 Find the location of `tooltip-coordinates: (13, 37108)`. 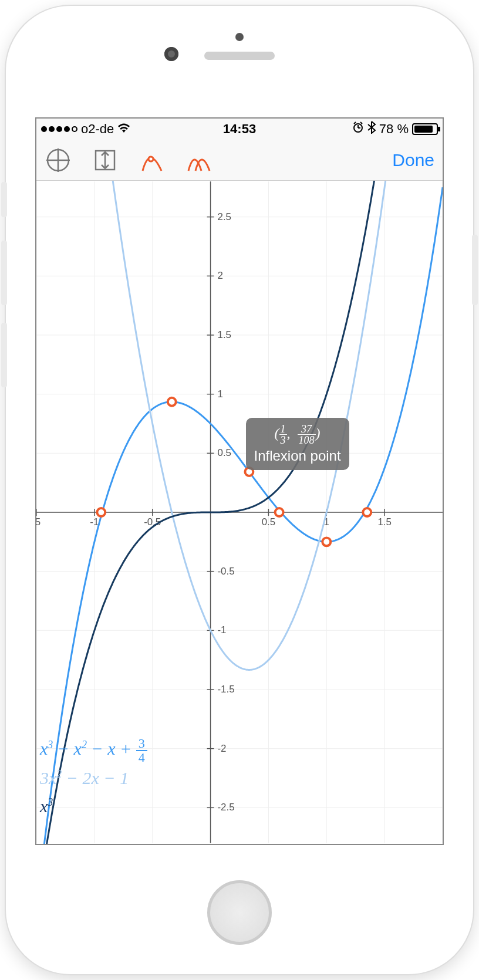

tooltip-coordinates: (13, 37108) is located at coordinates (298, 434).